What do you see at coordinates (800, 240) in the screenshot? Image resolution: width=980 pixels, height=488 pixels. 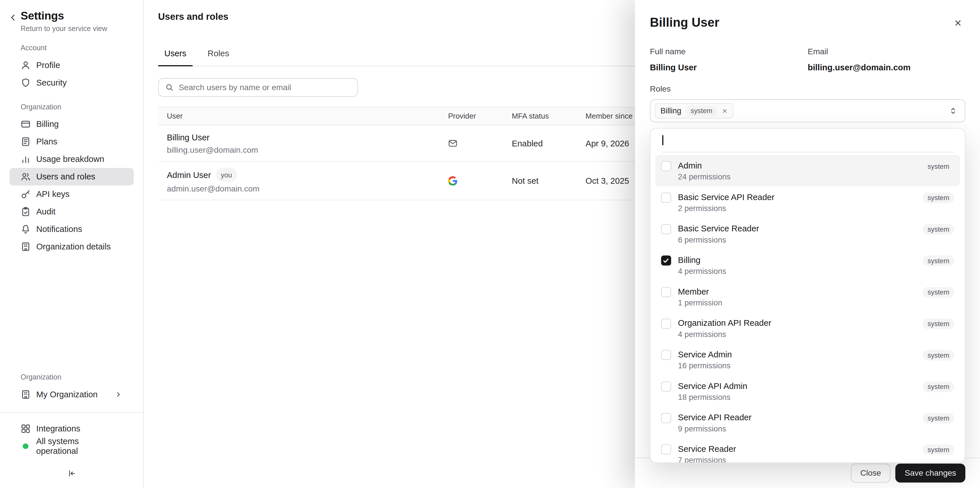 I see `role-option-permissions: 6 permissions` at bounding box center [800, 240].